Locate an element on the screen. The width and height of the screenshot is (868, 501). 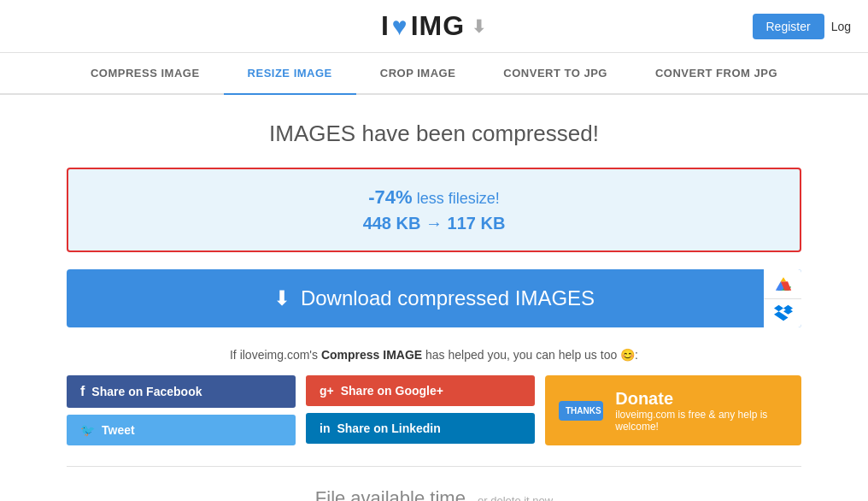
facebook-icon: f is located at coordinates (82, 392).